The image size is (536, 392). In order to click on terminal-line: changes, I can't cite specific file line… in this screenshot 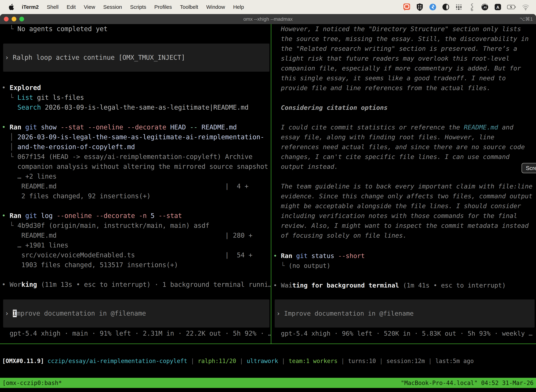, I will do `click(405, 157)`.